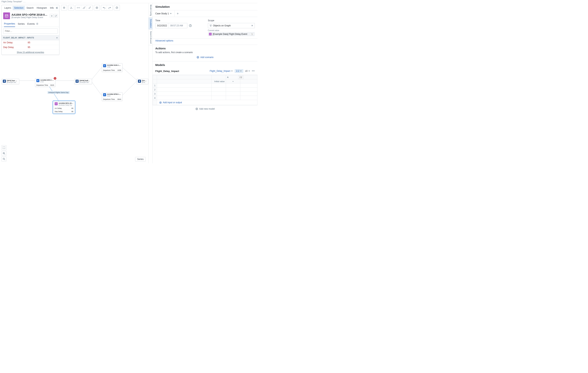 The width and height of the screenshot is (588, 373). What do you see at coordinates (4, 153) in the screenshot?
I see `zoom-controls` at bounding box center [4, 153].